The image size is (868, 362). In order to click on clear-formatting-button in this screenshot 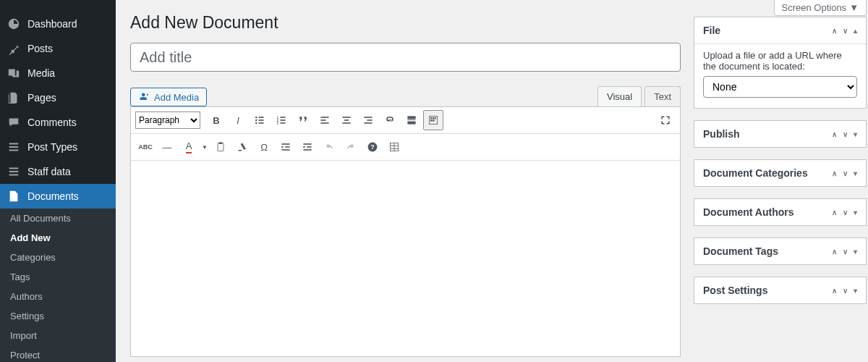, I will do `click(242, 147)`.